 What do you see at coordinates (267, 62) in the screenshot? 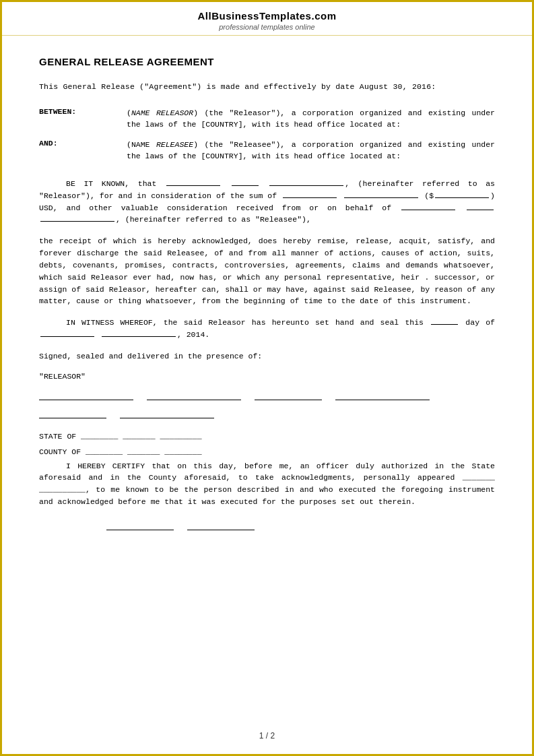
I see `document-title: GENERAL RELEASE AGREEMENT` at bounding box center [267, 62].